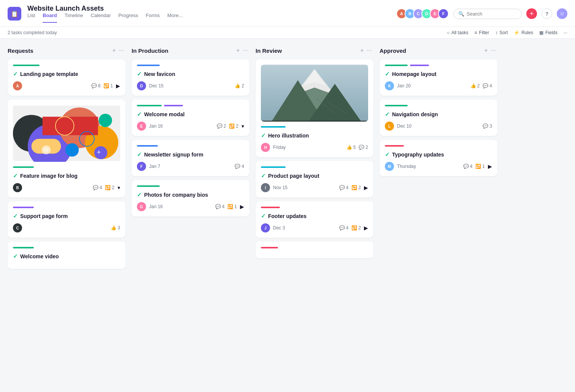  I want to click on add-button: +, so click(532, 14).